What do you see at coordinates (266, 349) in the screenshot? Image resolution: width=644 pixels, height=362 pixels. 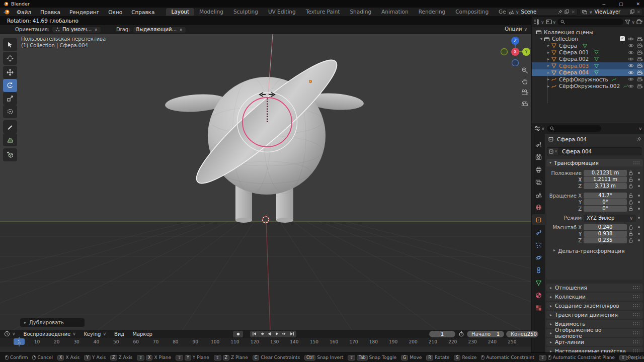 I see `timeline-track-area` at bounding box center [266, 349].